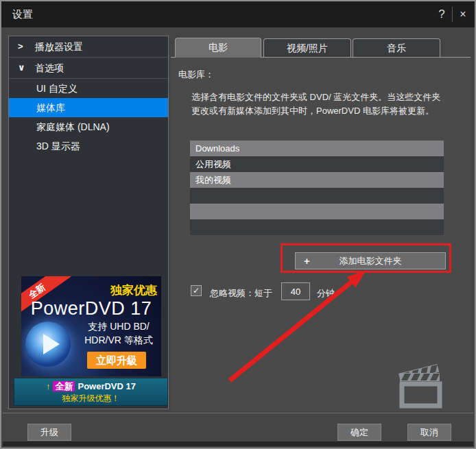  What do you see at coordinates (107, 387) in the screenshot?
I see `ad-footer-product: PowerDVD 17` at bounding box center [107, 387].